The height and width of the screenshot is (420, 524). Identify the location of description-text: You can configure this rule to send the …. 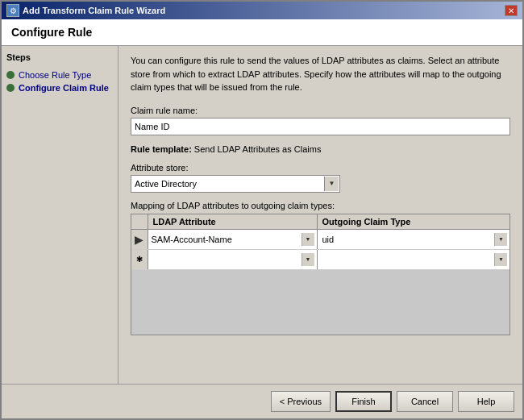
(321, 74).